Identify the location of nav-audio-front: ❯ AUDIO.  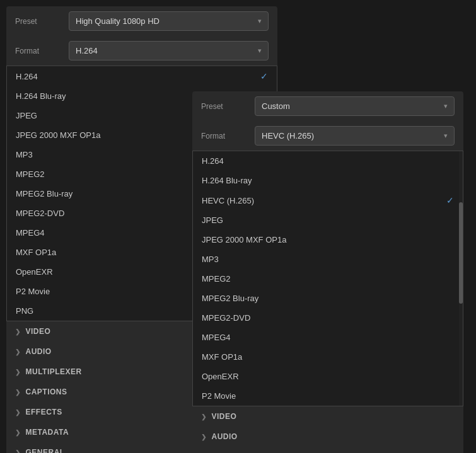
(328, 437).